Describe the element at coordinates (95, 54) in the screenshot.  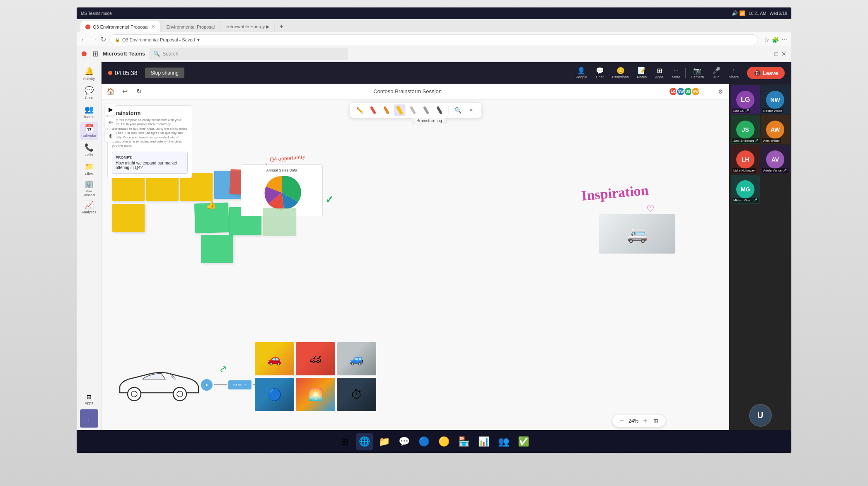
I see `teams-nav-icons: ⊞` at that location.